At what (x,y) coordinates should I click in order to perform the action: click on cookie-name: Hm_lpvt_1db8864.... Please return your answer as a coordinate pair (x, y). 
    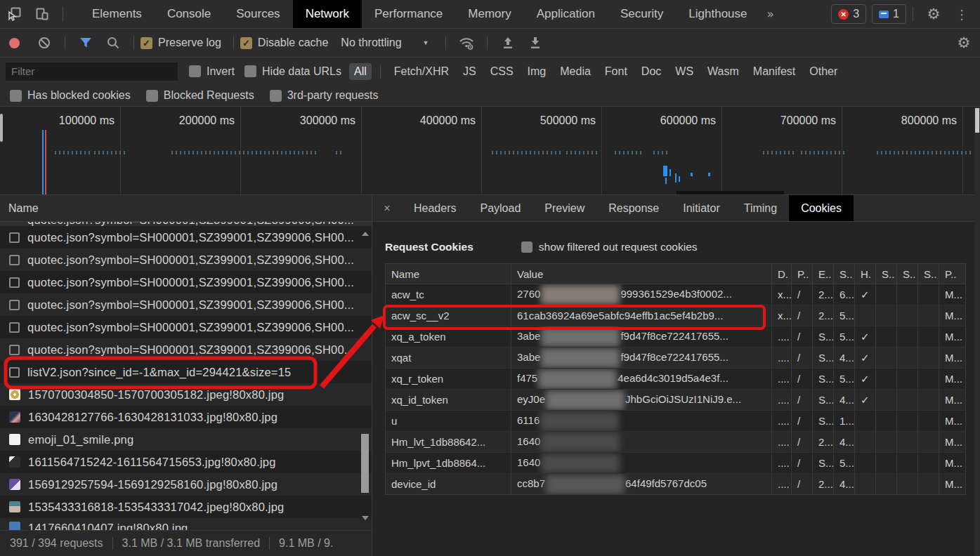
    Looking at the image, I should click on (448, 463).